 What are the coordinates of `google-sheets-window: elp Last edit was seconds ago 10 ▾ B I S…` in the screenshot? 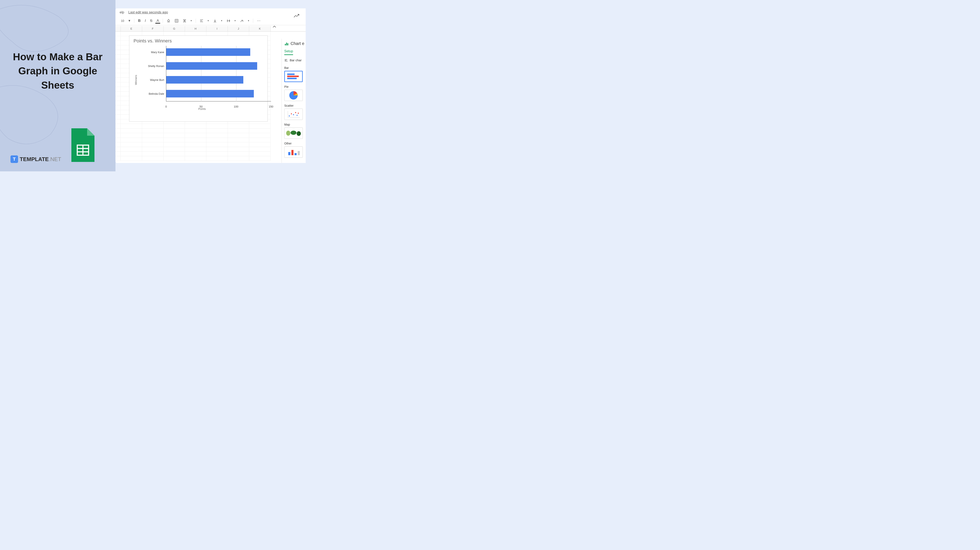 It's located at (211, 86).